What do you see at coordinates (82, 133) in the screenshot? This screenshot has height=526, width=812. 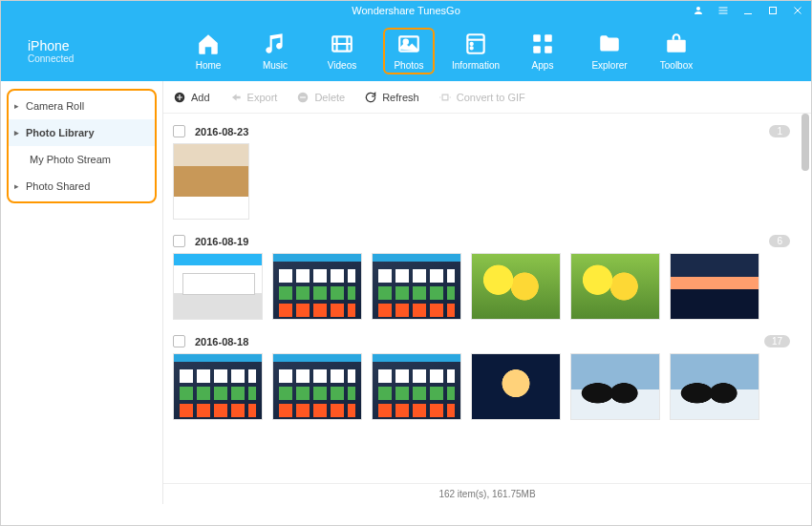 I see `sidebar-item-photo-library: ▸ Photo Library` at bounding box center [82, 133].